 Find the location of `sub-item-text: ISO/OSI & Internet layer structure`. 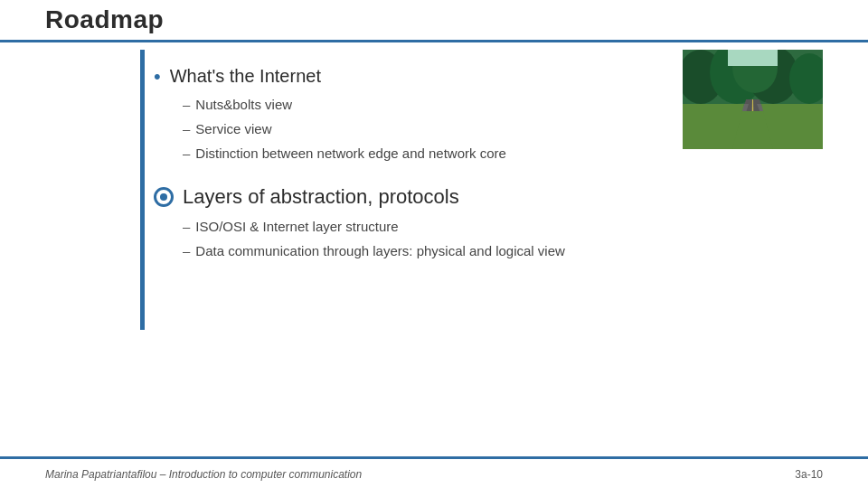

sub-item-text: ISO/OSI & Internet layer structure is located at coordinates (297, 226).